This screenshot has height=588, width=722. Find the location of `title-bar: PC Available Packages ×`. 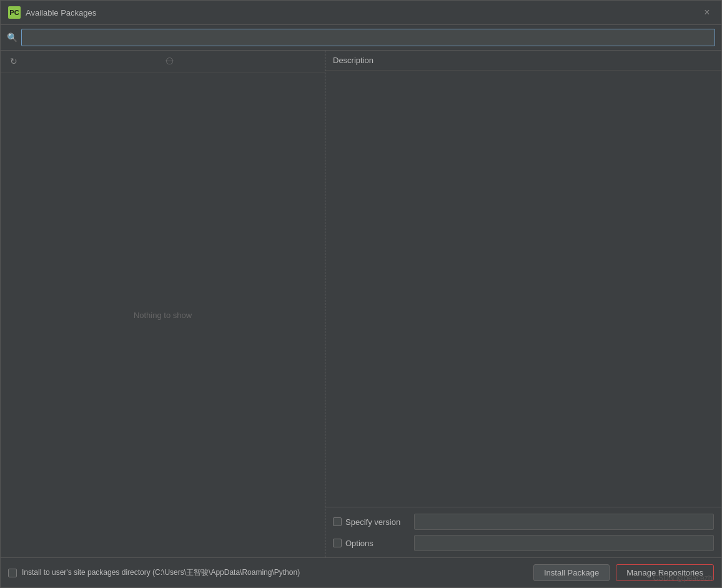

title-bar: PC Available Packages × is located at coordinates (361, 12).